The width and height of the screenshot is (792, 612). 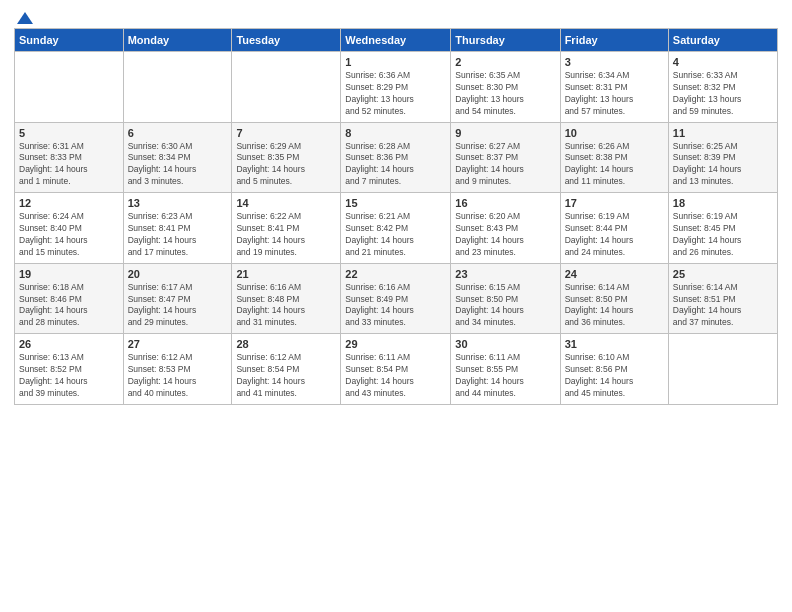 What do you see at coordinates (286, 133) in the screenshot?
I see `day-number: 7` at bounding box center [286, 133].